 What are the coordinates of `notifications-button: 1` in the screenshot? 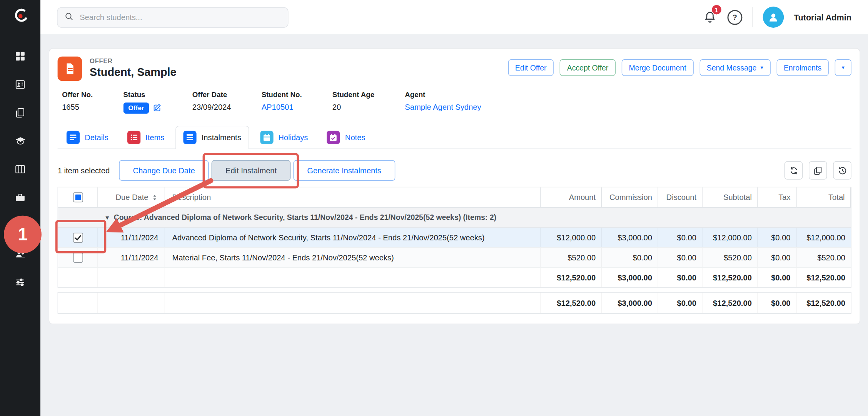 It's located at (710, 17).